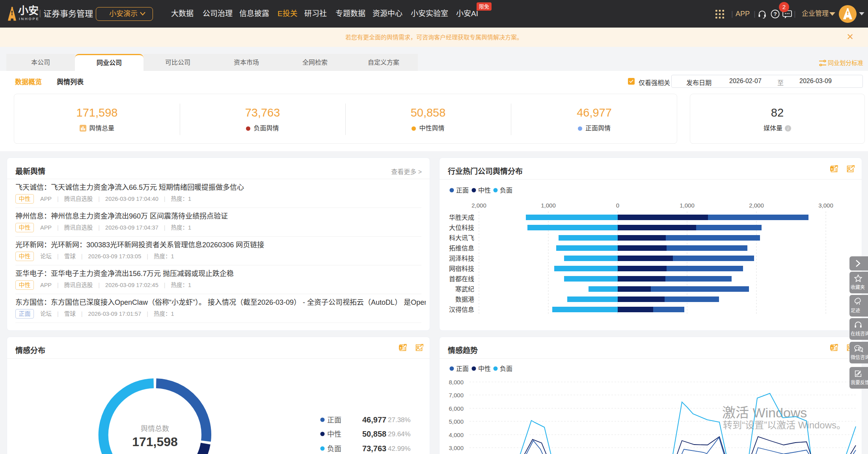  I want to click on svg-text: 46,977, so click(374, 420).